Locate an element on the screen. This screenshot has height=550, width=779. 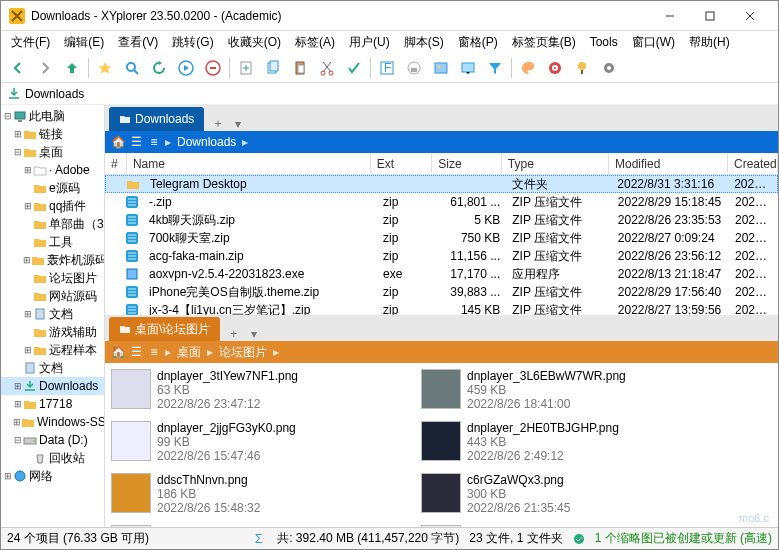
tree-node: 工具 is located at coordinates (52, 242).